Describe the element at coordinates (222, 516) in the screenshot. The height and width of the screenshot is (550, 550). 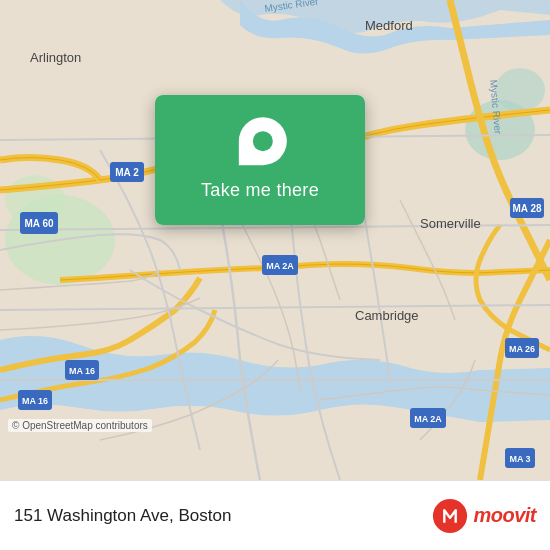
I see `address-text: 151 Washington Ave, Boston` at that location.